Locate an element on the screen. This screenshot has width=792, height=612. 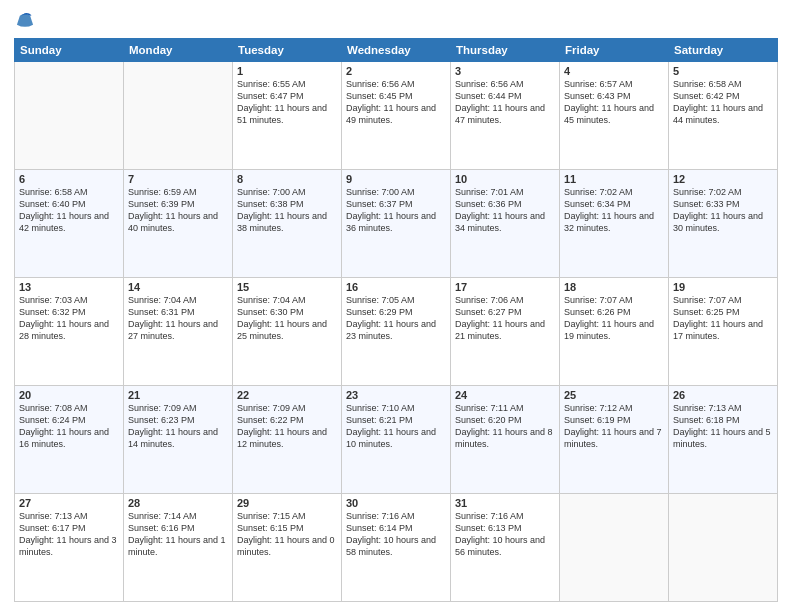
day-cell: 20Sunrise: 7:08 AMSunset: 6:24 PMDayligh… is located at coordinates (70, 440).